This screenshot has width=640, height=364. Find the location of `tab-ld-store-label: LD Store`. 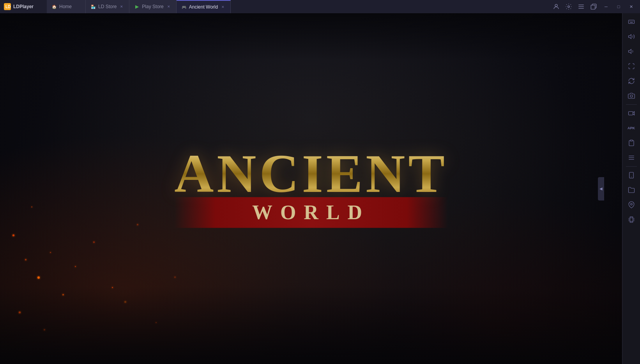

tab-ld-store-label: LD Store is located at coordinates (108, 7).